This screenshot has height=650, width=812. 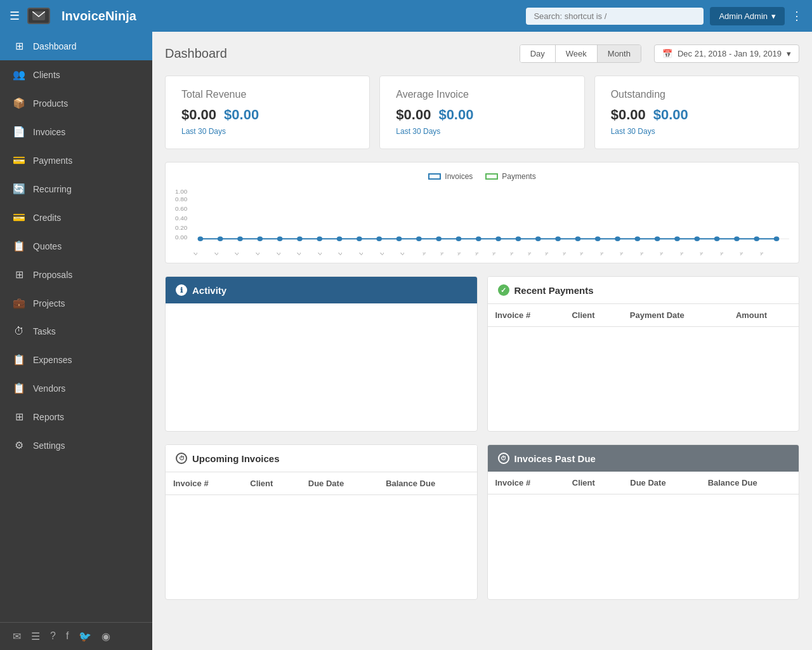 What do you see at coordinates (750, 483) in the screenshot?
I see `past-due-col-balance-due: Balance Due` at bounding box center [750, 483].